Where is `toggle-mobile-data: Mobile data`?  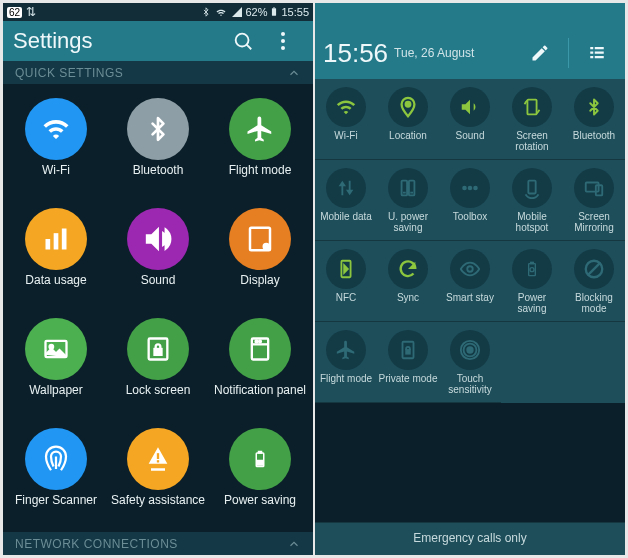 toggle-mobile-data: Mobile data is located at coordinates (346, 200).